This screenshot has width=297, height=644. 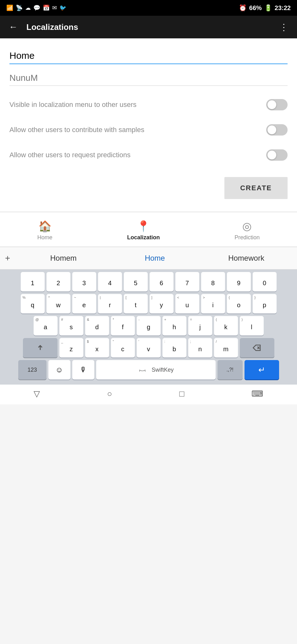 What do you see at coordinates (136, 304) in the screenshot?
I see `key-t: [t` at bounding box center [136, 304].